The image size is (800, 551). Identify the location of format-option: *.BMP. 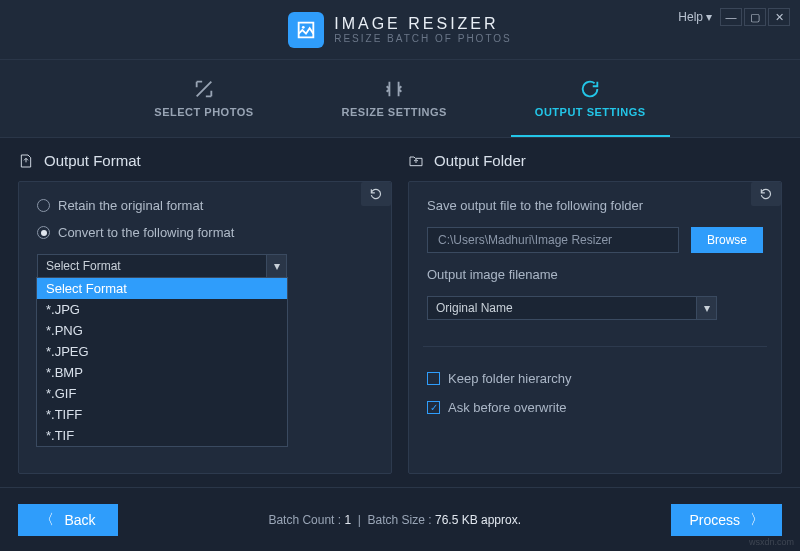
(162, 372).